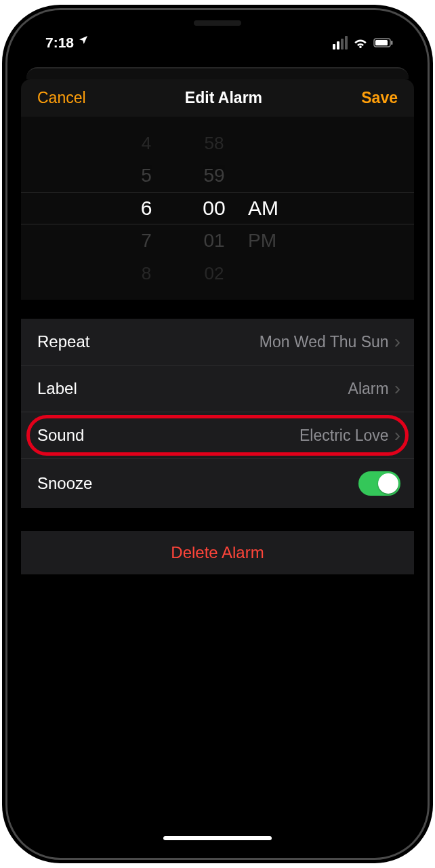 The height and width of the screenshot is (868, 435). What do you see at coordinates (64, 342) in the screenshot?
I see `repeat-label: Repeat` at bounding box center [64, 342].